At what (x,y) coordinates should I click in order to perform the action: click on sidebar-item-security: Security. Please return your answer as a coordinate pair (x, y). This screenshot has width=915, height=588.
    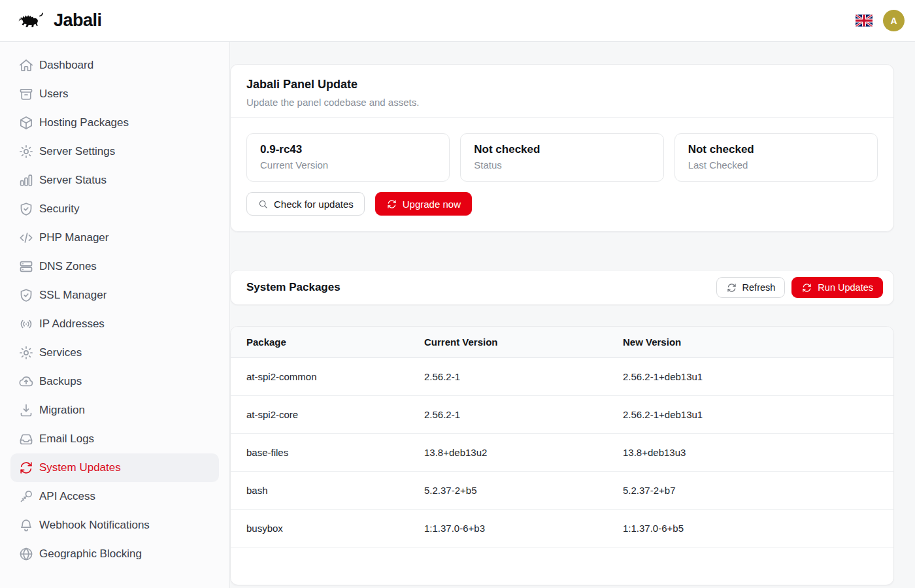
    Looking at the image, I should click on (115, 209).